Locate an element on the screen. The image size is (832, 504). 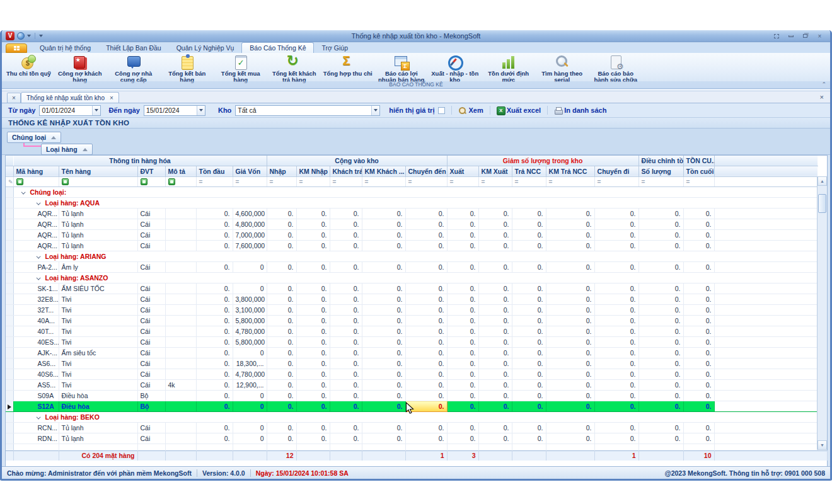
cell: S12A is located at coordinates (36, 407).